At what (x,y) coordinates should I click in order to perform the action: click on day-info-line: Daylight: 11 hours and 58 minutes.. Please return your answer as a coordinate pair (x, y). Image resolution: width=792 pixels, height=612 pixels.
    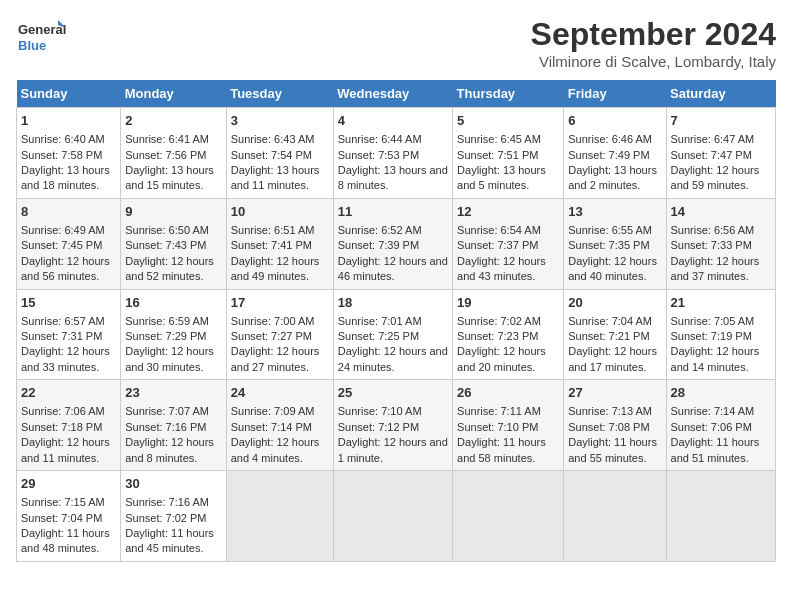
    Looking at the image, I should click on (502, 450).